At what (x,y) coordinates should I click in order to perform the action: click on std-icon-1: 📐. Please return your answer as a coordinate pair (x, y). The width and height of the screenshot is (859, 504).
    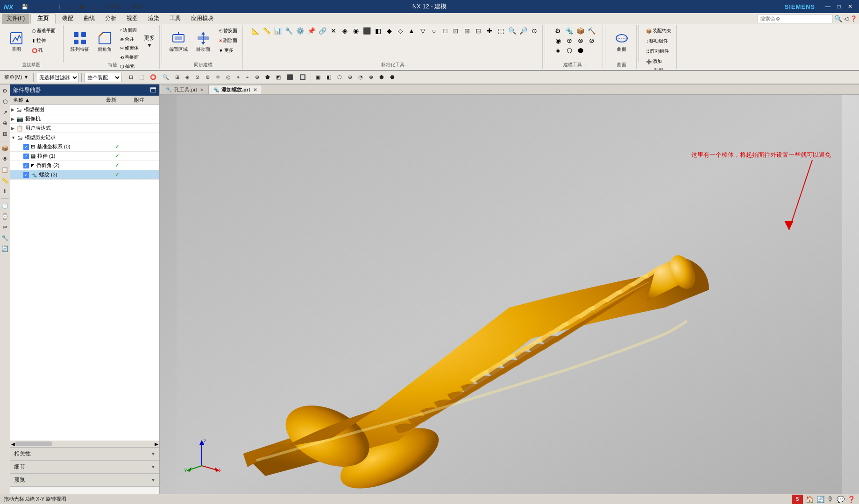
    Looking at the image, I should click on (255, 31).